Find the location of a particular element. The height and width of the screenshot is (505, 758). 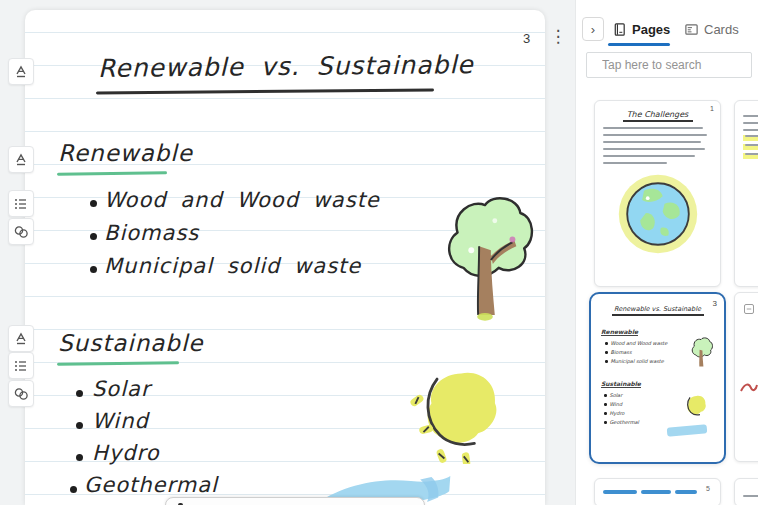

mini-list-item: Wood and Wood waste is located at coordinates (636, 343).